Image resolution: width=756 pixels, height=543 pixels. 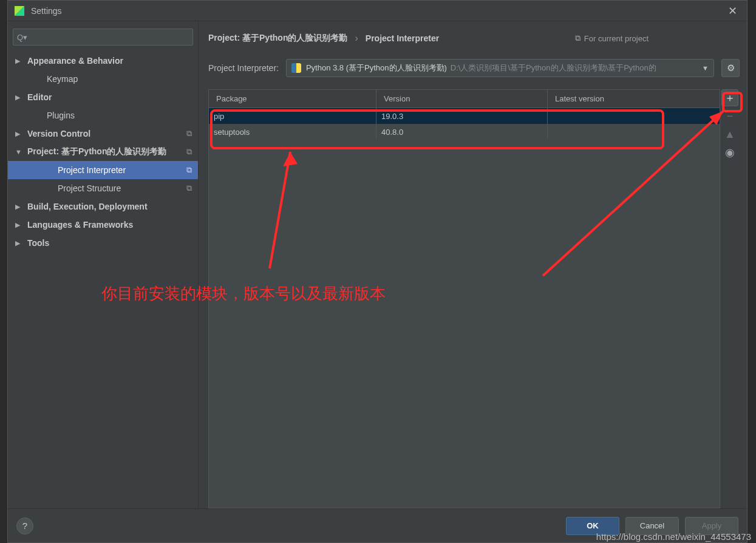 I want to click on gear-icon: ⚙, so click(x=731, y=68).